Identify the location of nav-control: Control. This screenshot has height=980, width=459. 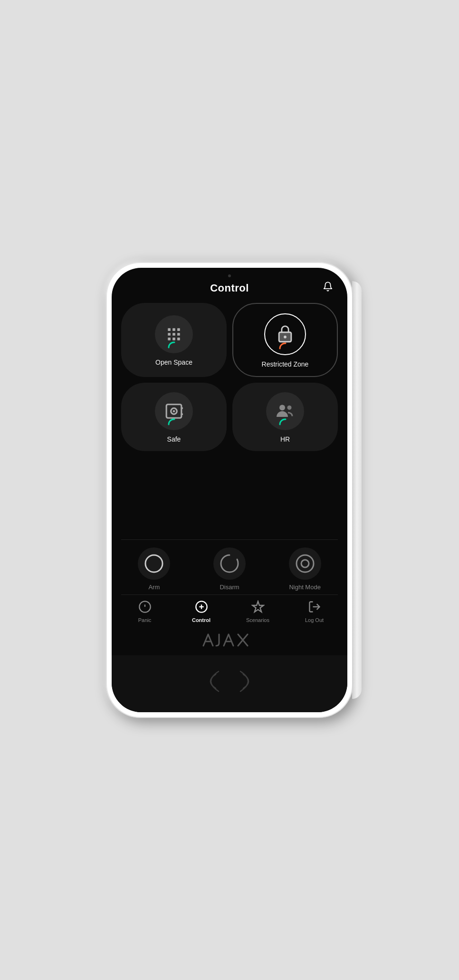
(201, 611).